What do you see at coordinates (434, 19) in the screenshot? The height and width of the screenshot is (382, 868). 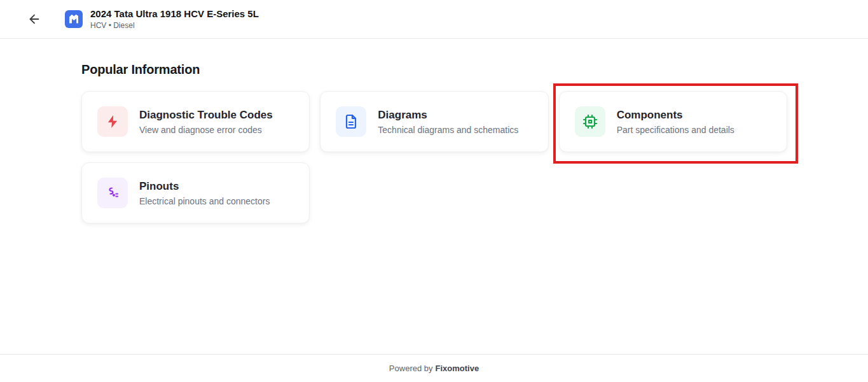 I see `app-header: 2024 Tata Ultra 1918 HCV E-Series 5L HCV…` at bounding box center [434, 19].